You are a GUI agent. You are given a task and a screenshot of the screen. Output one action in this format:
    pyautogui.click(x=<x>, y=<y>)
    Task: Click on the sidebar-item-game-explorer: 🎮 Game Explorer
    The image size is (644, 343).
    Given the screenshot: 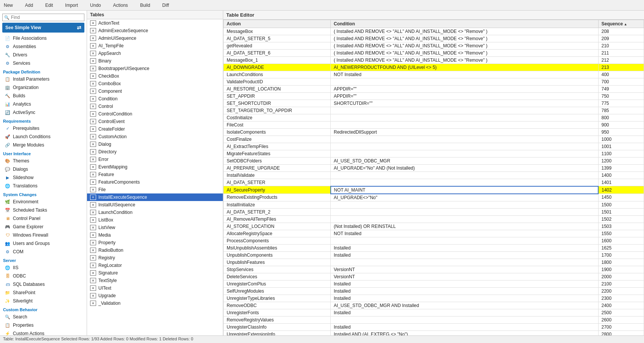 What is the action you would take?
    pyautogui.click(x=43, y=227)
    